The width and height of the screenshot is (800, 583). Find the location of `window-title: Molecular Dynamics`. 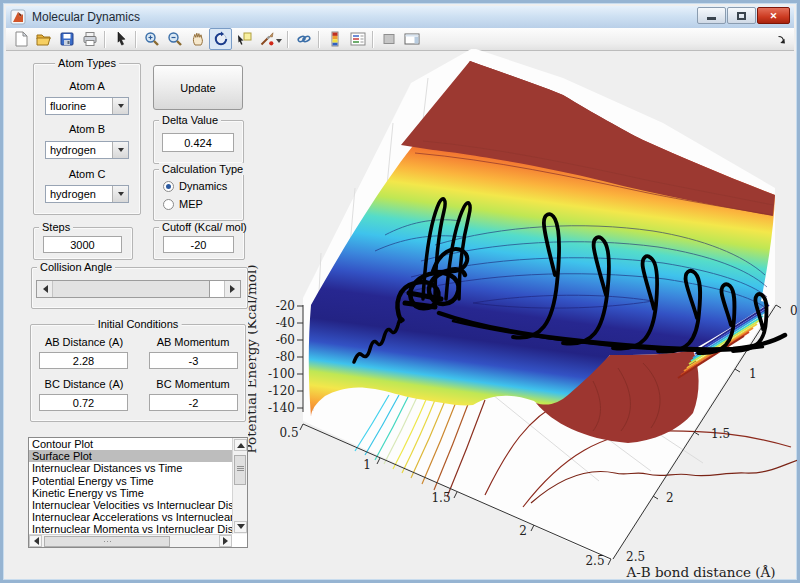

window-title: Molecular Dynamics is located at coordinates (86, 17).